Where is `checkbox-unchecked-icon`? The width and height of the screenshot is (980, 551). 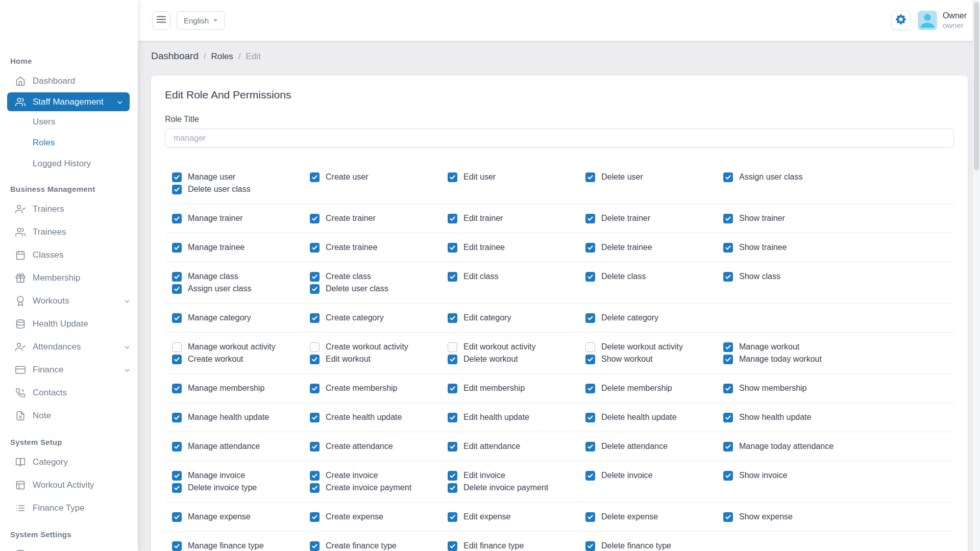
checkbox-unchecked-icon is located at coordinates (452, 347).